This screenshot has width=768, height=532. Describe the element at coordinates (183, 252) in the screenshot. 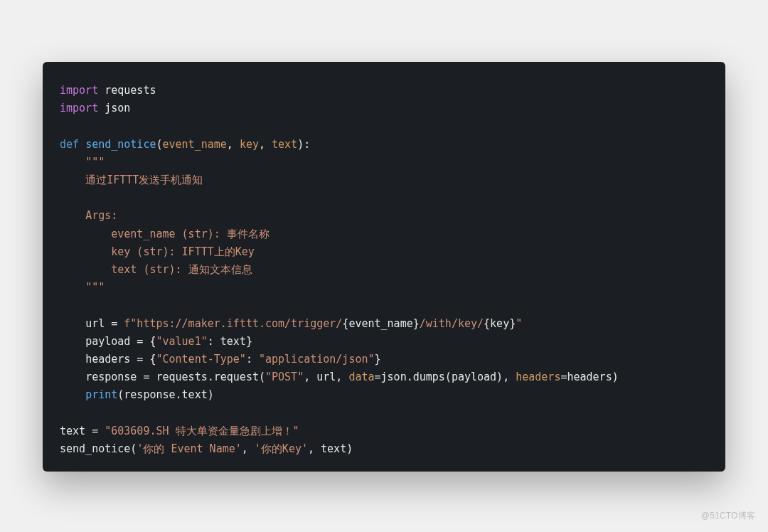

I see `docstring-line: key (str): IFTTT上的Key` at that location.